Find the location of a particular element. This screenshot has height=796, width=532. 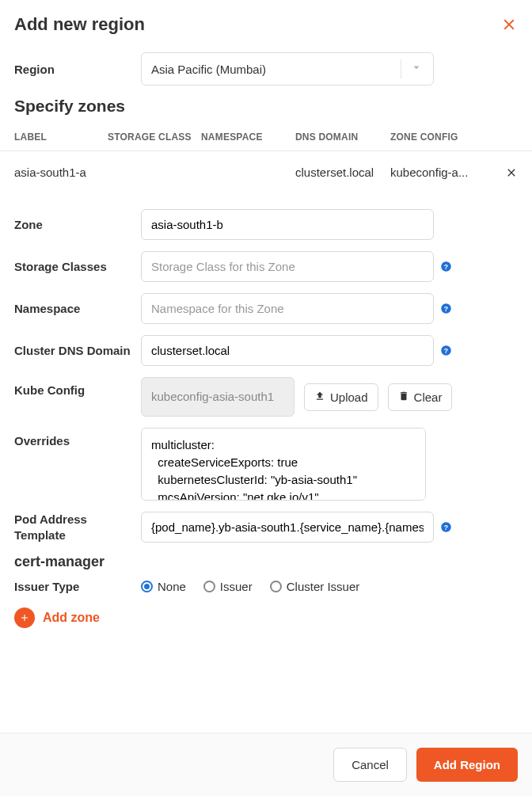

th-storage: STORAGE CLASS is located at coordinates (154, 137).